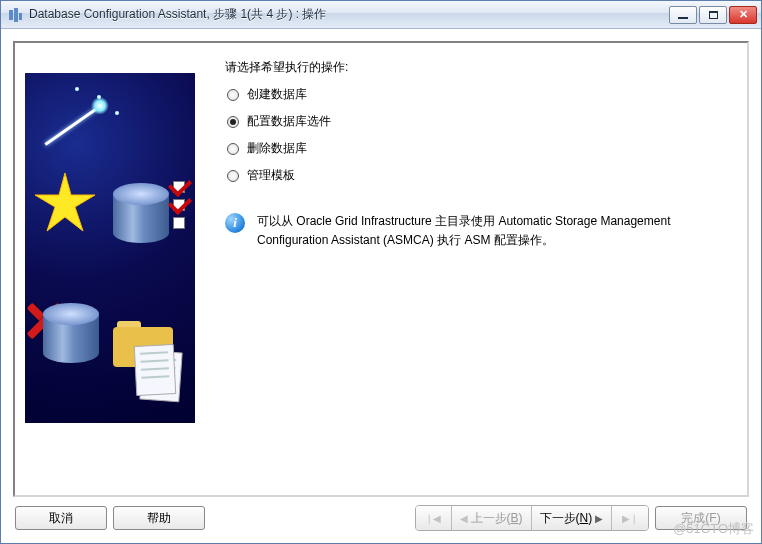 The height and width of the screenshot is (544, 762). Describe the element at coordinates (475, 231) in the screenshot. I see `info-note: i 可以从 Oracle Grid Infrastructure 主目录使用 A…` at that location.